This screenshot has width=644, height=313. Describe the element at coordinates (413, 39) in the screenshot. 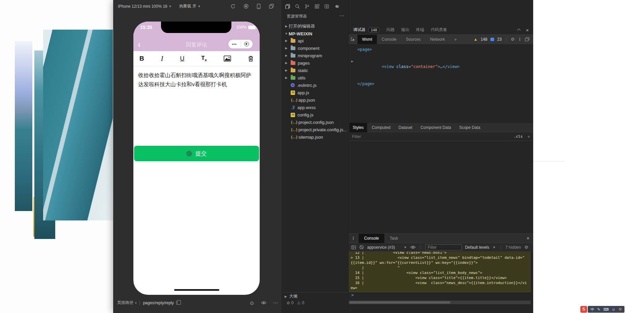

I see `tab-sources: Sources` at that location.